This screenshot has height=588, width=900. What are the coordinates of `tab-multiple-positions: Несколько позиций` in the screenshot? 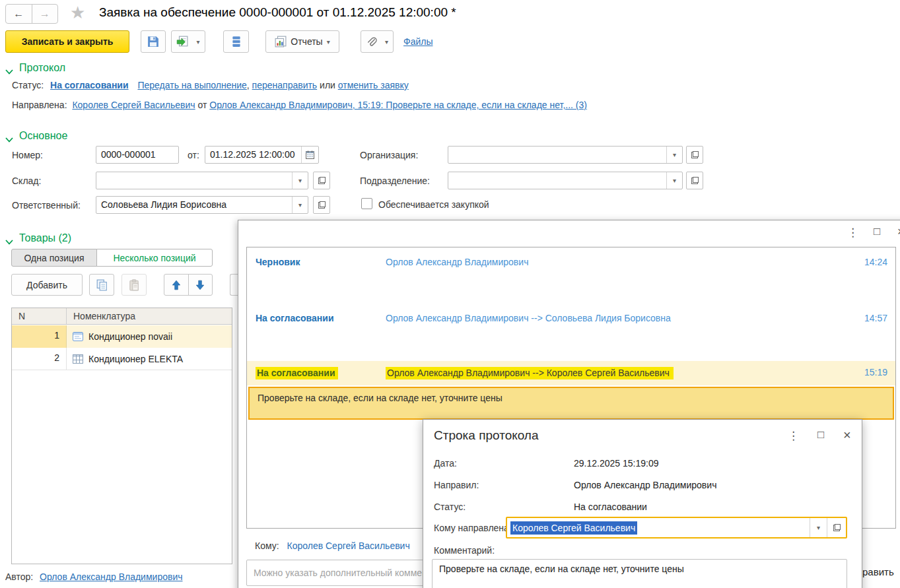 It's located at (155, 257).